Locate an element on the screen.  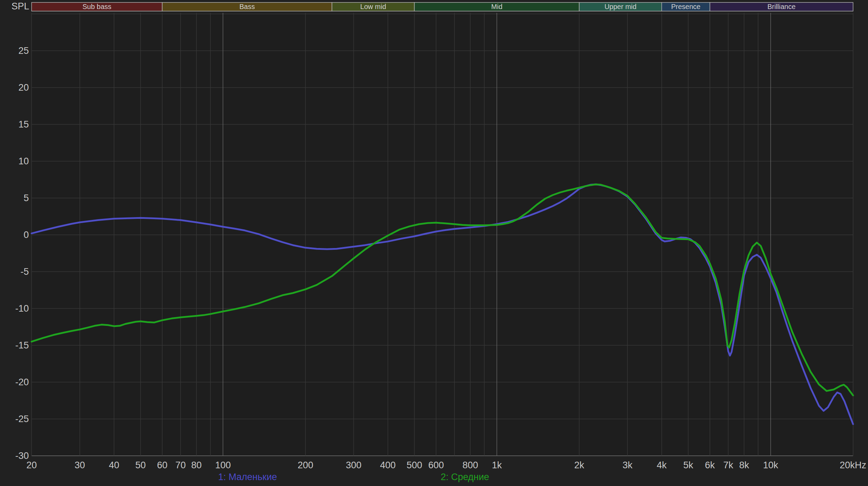
band-label-bass: Bass is located at coordinates (247, 7).